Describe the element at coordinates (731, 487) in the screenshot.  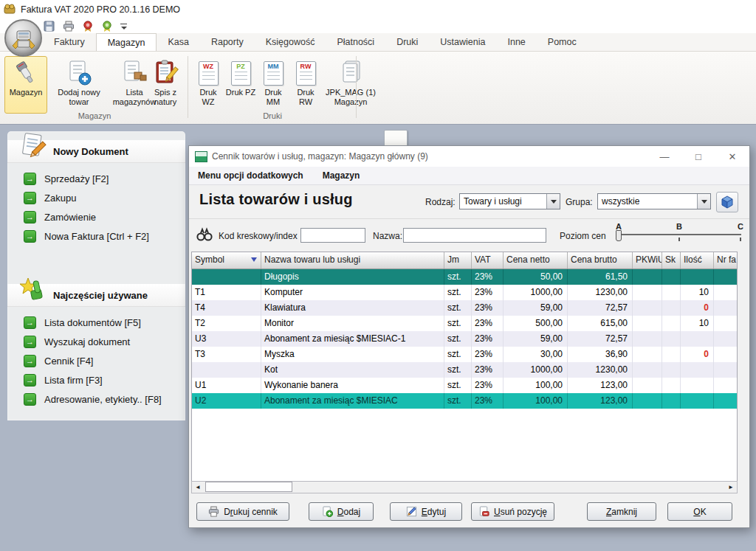
I see `scroll-right-icon: ►` at that location.